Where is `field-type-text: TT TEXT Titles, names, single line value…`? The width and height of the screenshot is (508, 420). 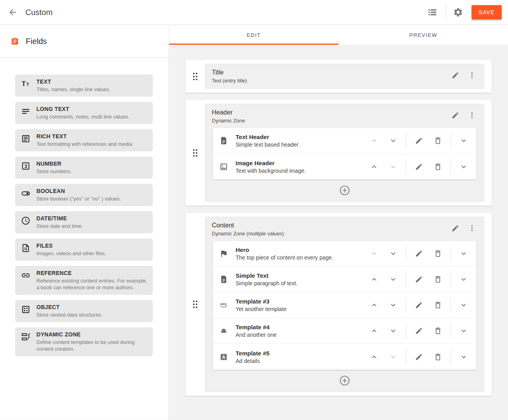 field-type-text: TT TEXT Titles, names, single line value… is located at coordinates (84, 86).